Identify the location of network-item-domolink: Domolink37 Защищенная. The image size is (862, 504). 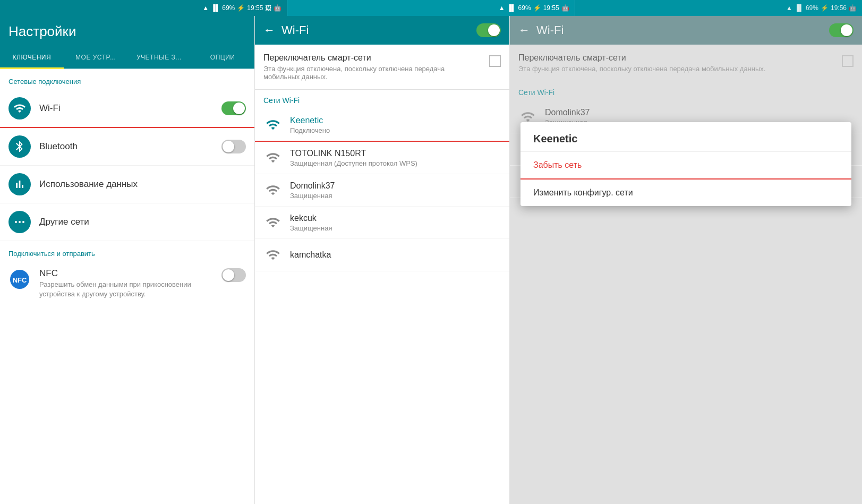
(382, 190).